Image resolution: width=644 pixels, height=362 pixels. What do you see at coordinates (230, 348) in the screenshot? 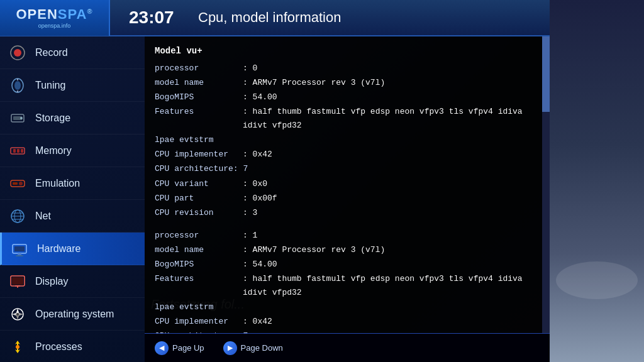
I see `page-down-icon: ▶` at bounding box center [230, 348].